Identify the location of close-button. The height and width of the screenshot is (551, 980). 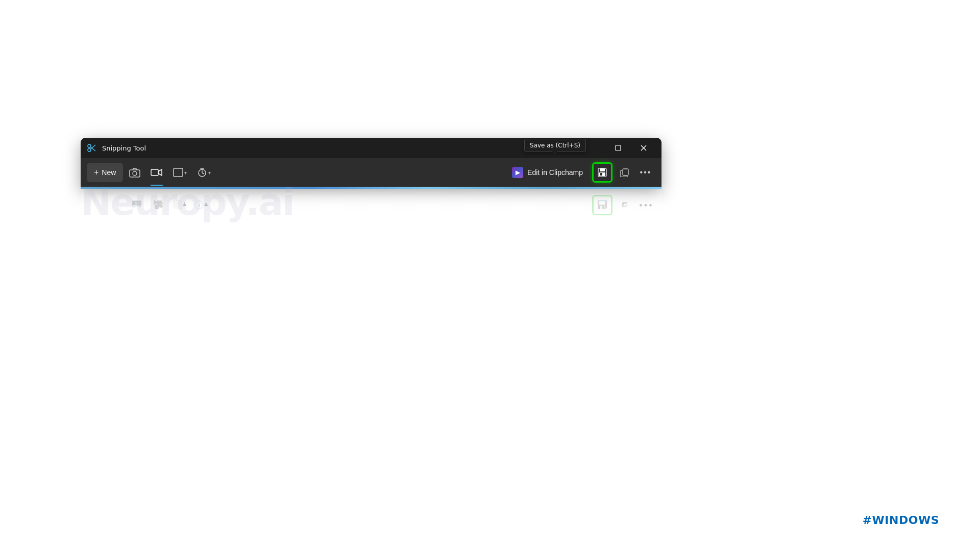
(644, 148).